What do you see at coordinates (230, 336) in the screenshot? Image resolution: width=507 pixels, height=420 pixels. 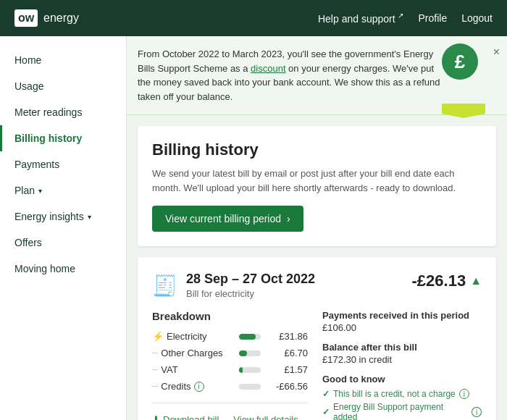 I see `breakdown-row-electricity: ⚡ Electricity £31.86` at bounding box center [230, 336].